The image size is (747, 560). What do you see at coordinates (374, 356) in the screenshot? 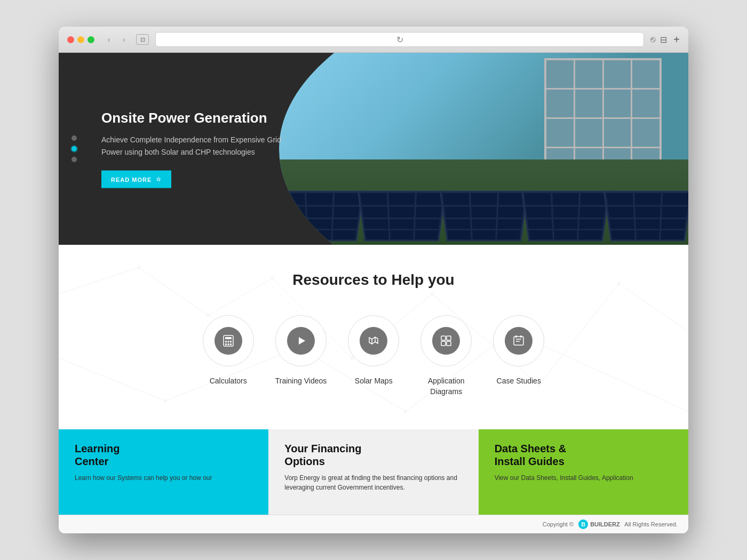
I see `resource-item-solar-maps: Solar Maps` at bounding box center [374, 356].